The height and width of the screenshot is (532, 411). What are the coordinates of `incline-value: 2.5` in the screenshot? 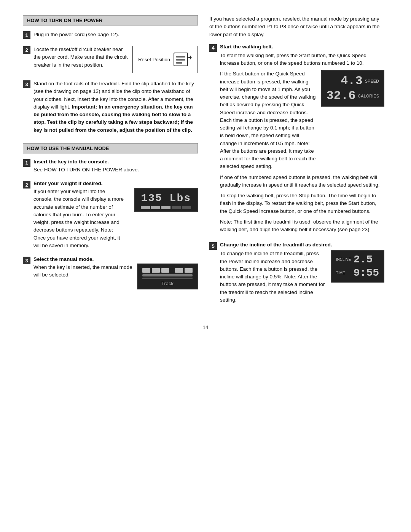 It's located at (363, 260).